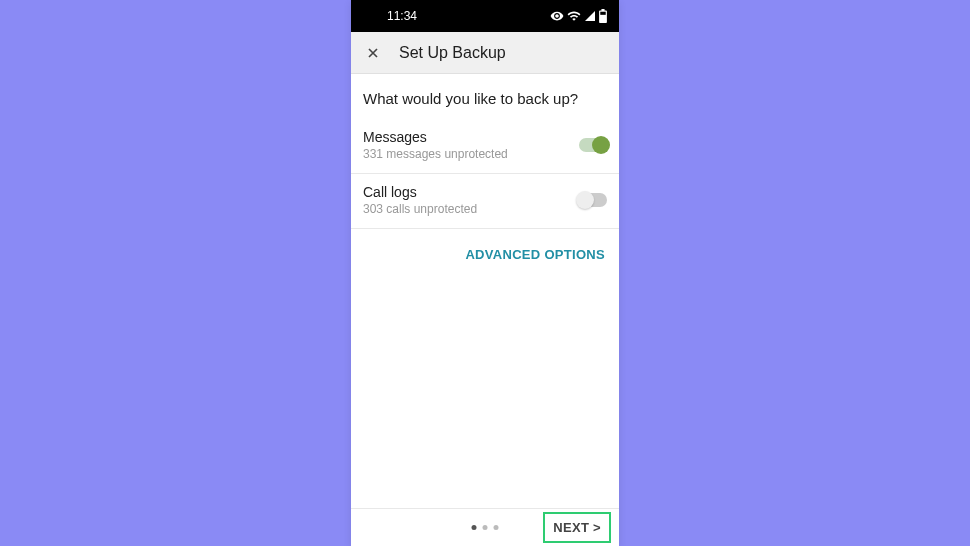 The height and width of the screenshot is (546, 970). Describe the element at coordinates (486, 528) in the screenshot. I see `page-indicator` at that location.